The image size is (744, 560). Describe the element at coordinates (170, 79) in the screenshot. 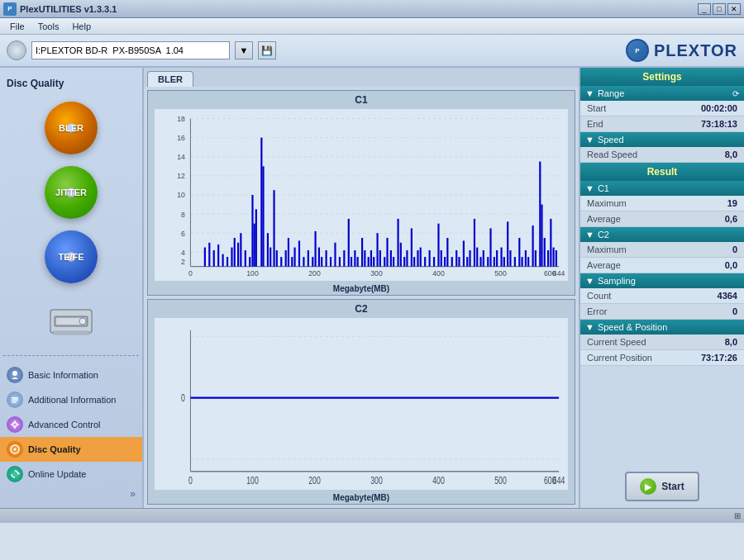

I see `tab-bler: BLER` at that location.